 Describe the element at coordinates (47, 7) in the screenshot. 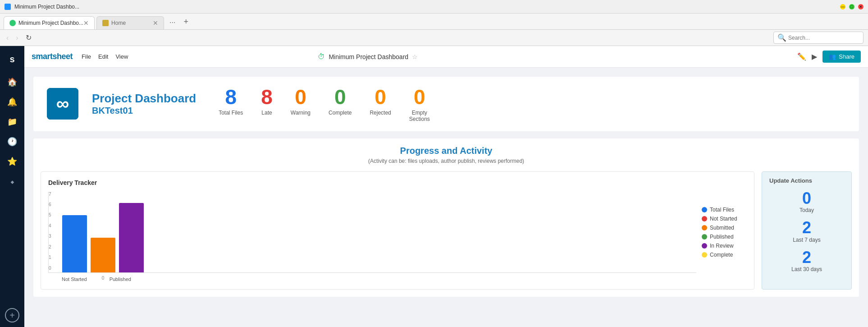

I see `browser-title: Minimum Project Dashbo...` at that location.